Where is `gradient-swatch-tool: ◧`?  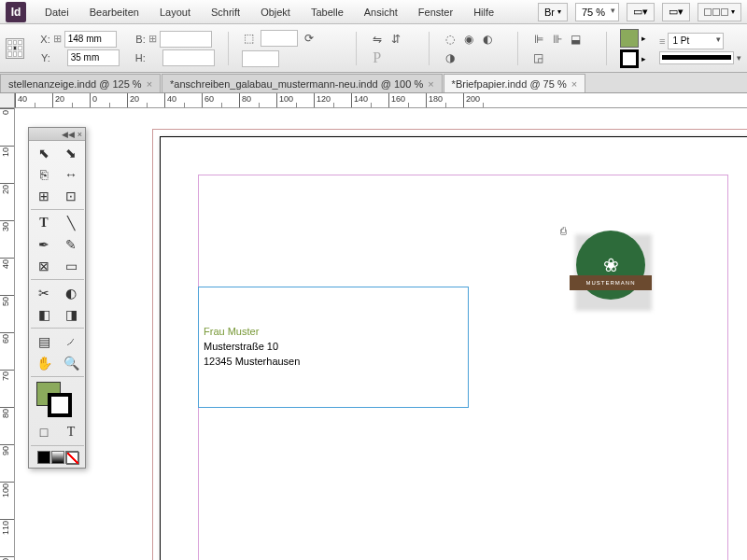 gradient-swatch-tool: ◧ is located at coordinates (44, 315).